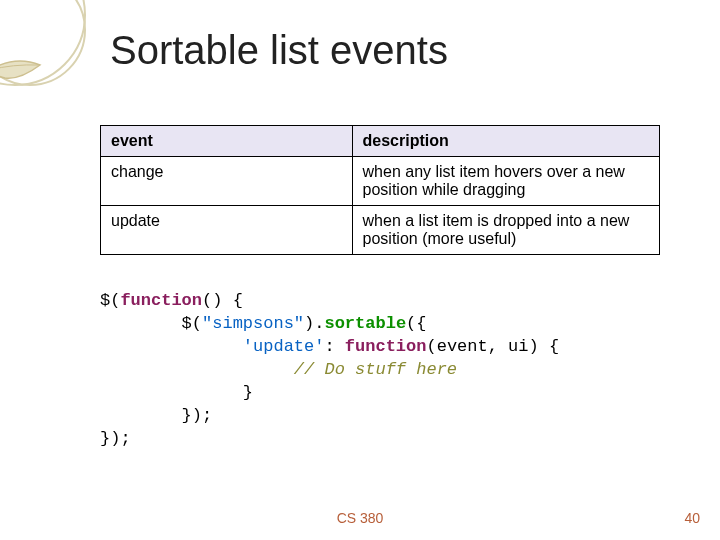 The width and height of the screenshot is (720, 540). What do you see at coordinates (506, 142) in the screenshot?
I see `header-description: description` at bounding box center [506, 142].